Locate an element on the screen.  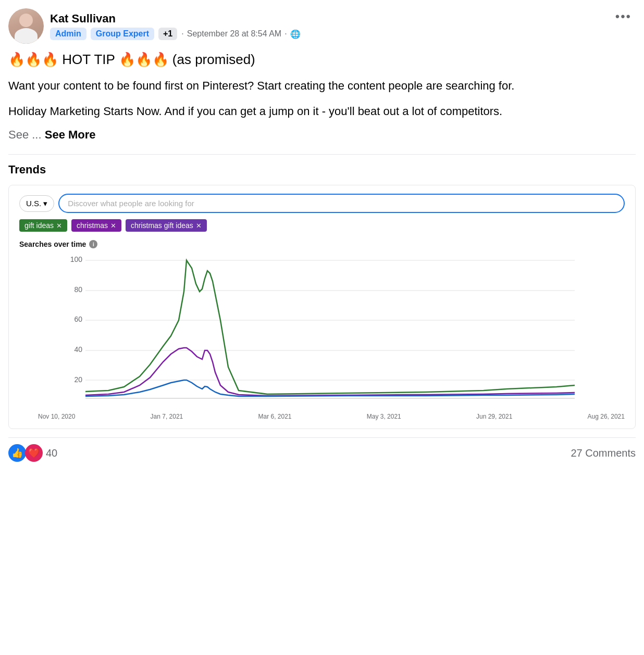
see-more-link: See More is located at coordinates (70, 134).